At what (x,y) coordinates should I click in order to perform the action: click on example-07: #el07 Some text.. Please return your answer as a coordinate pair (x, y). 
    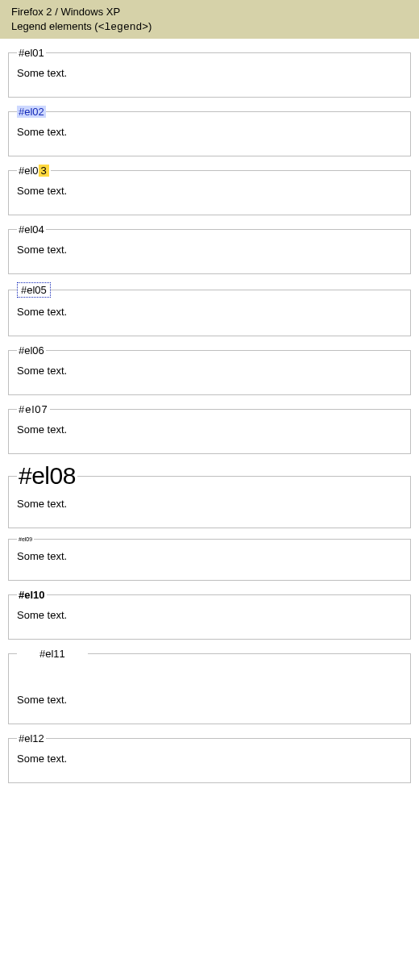
    Looking at the image, I should click on (210, 429).